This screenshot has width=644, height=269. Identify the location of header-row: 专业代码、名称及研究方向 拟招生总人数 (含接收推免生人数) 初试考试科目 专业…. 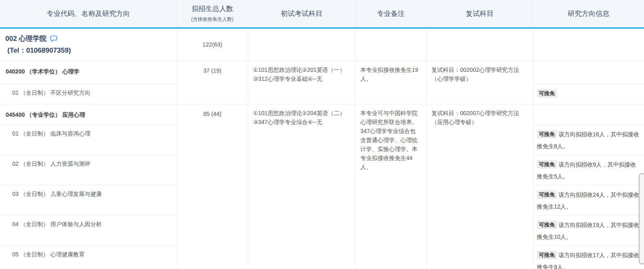
(322, 14).